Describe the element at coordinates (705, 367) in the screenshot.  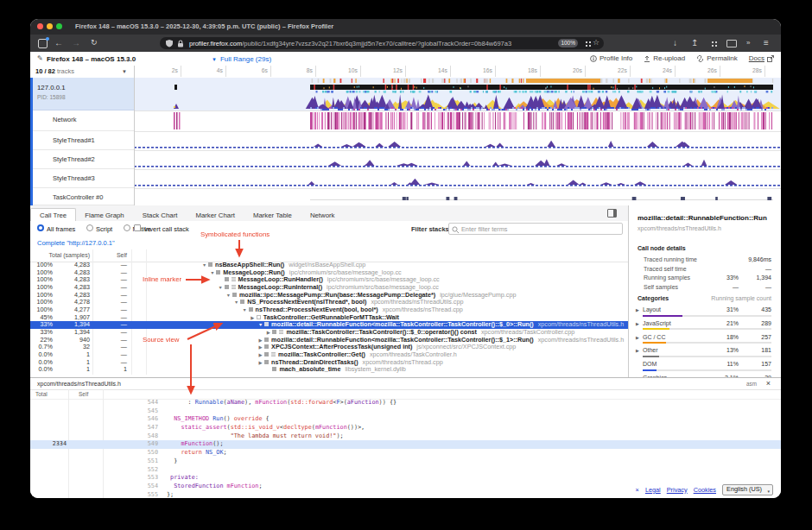
I see `category-row-dom: DOM11%157` at that location.